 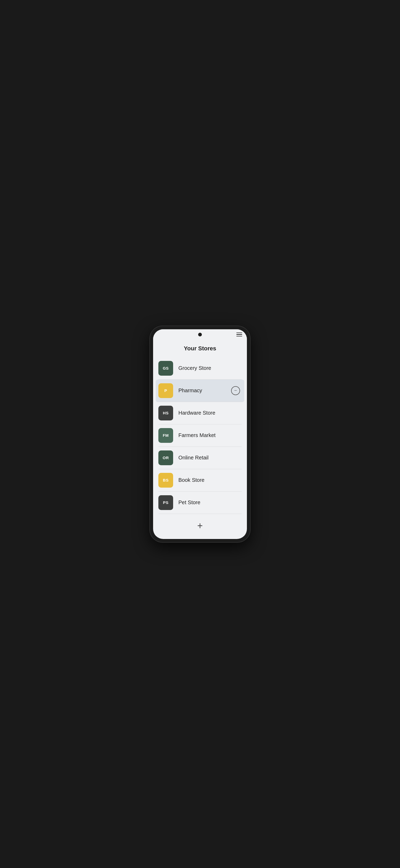 I want to click on store-item-pharmacy: PPharmacy−, so click(x=200, y=391).